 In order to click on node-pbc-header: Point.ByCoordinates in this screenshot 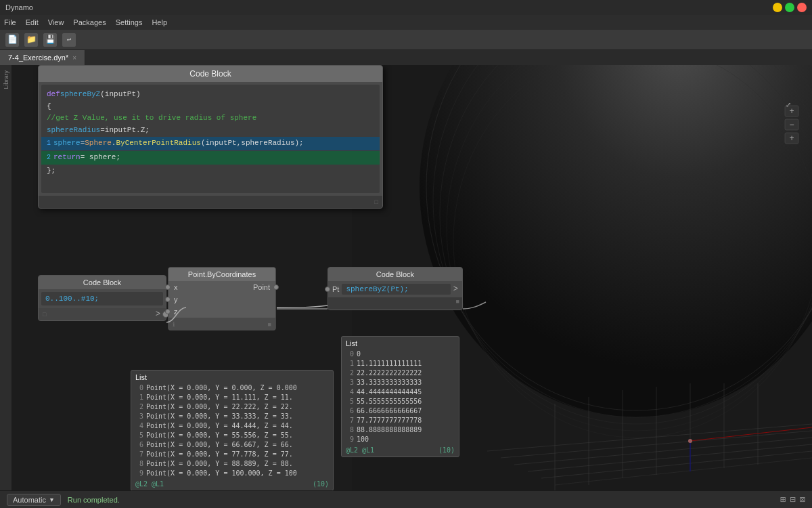, I will do `click(222, 274)`.